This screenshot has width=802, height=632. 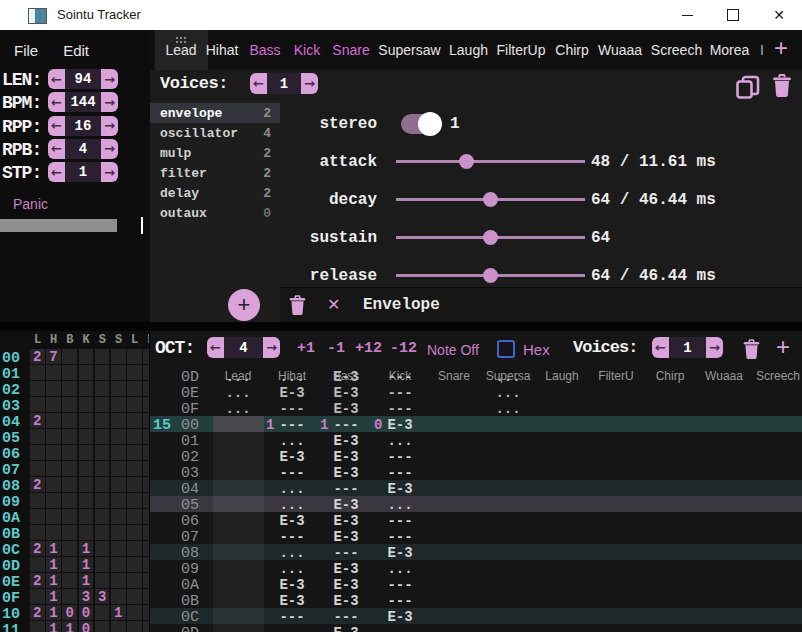 What do you see at coordinates (83, 102) in the screenshot?
I see `stepper-value: 144` at bounding box center [83, 102].